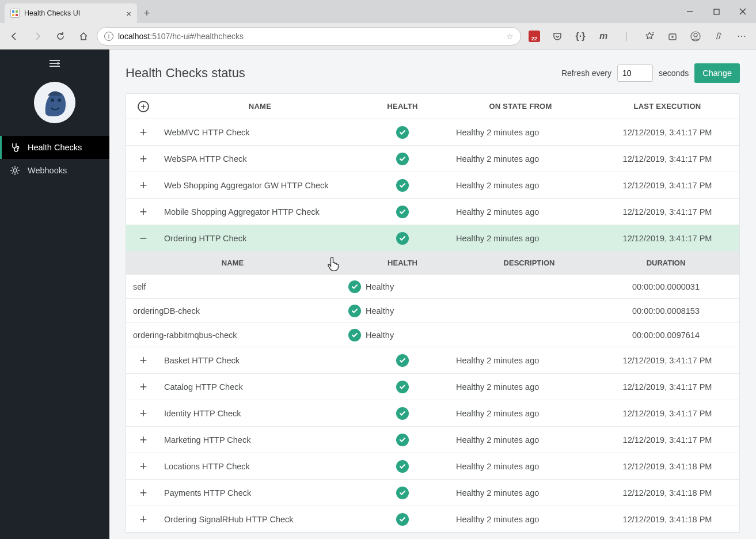 This screenshot has height=539, width=756. What do you see at coordinates (233, 311) in the screenshot?
I see `sub-check-name: orderingDB-check` at bounding box center [233, 311].